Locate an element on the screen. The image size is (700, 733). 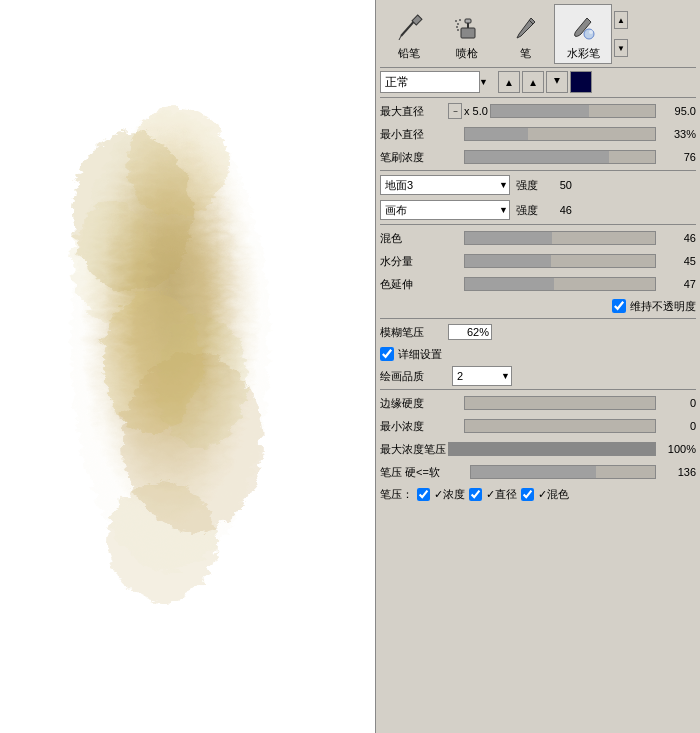
blur-pressure-row: 模糊笔压 is located at coordinates (538, 332).